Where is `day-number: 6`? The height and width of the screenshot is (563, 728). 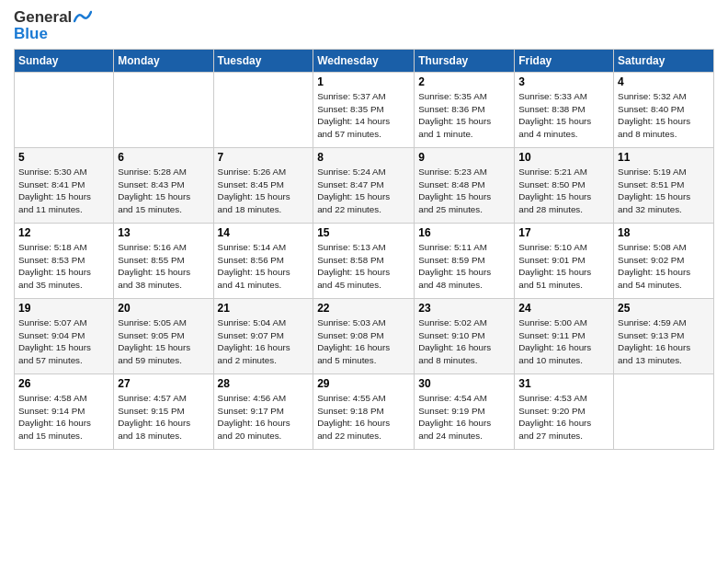
day-number: 6 is located at coordinates (164, 157).